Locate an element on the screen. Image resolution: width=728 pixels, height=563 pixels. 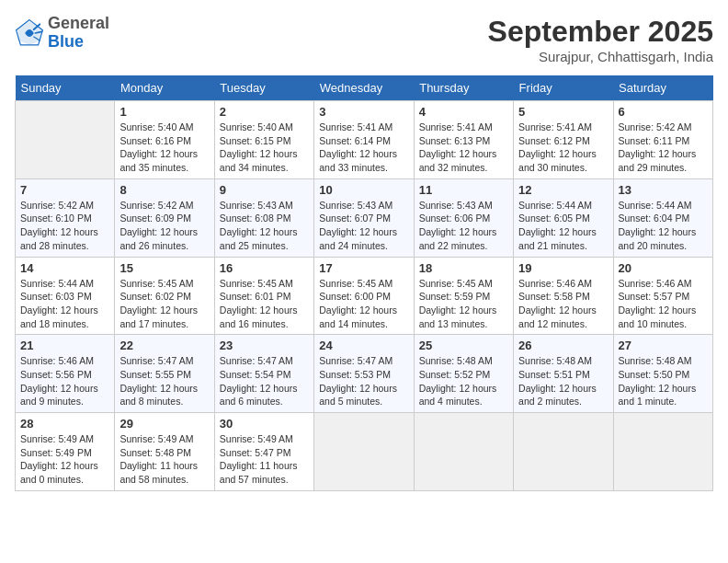
day-info: Sunrise: 5:49 AMSunset: 5:48 PMDaylight:… is located at coordinates (164, 460).